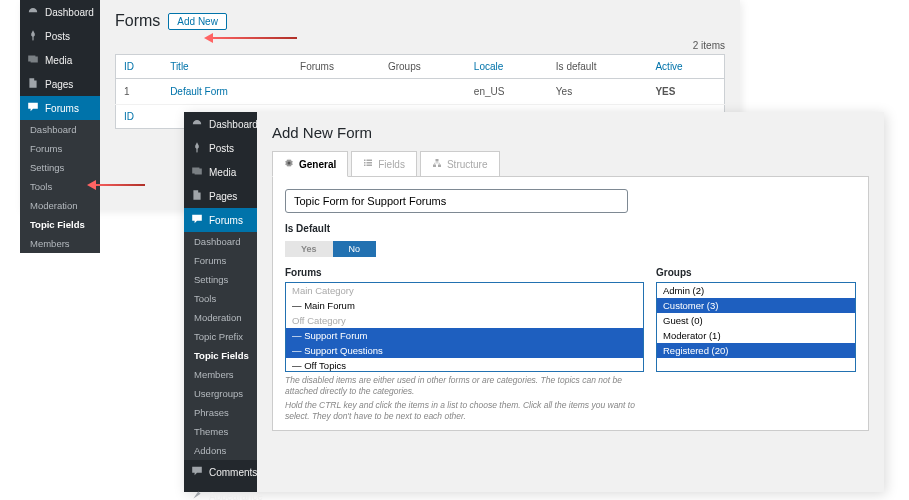  What do you see at coordinates (423, 67) in the screenshot?
I see `table-header: Groups` at bounding box center [423, 67].